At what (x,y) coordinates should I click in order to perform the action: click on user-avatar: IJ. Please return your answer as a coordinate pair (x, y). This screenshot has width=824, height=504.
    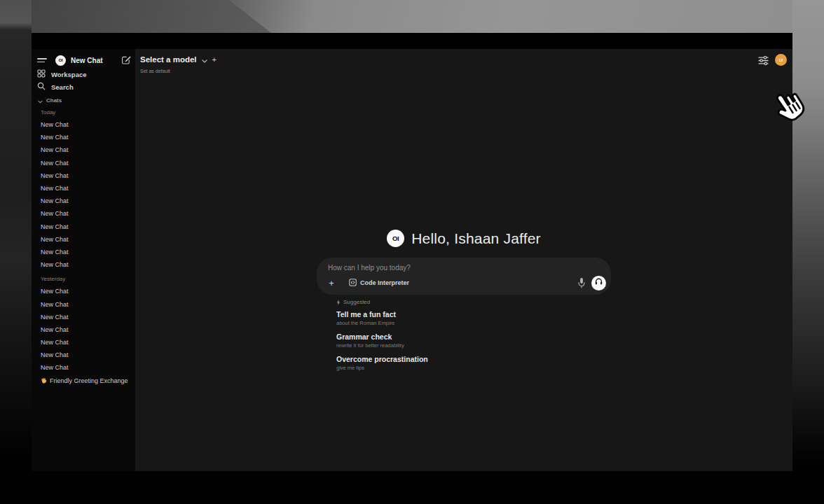
    Looking at the image, I should click on (781, 60).